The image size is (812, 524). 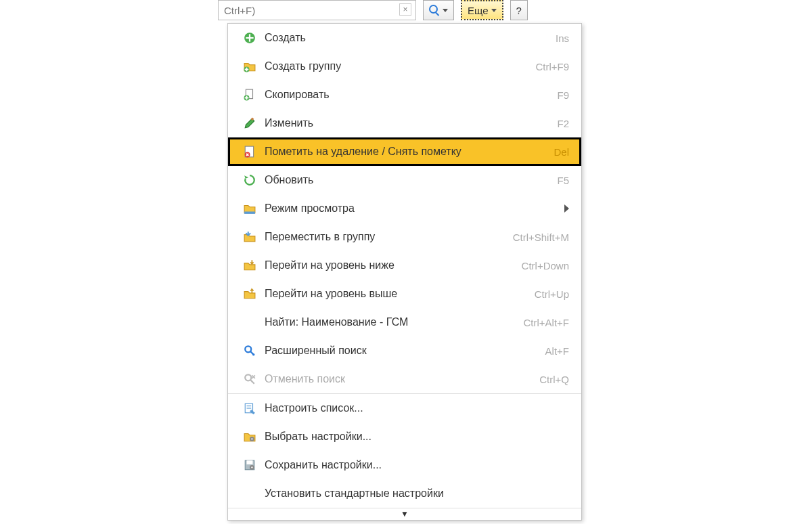 What do you see at coordinates (399, 379) in the screenshot?
I see `menu-item-label: Отменить поиск` at bounding box center [399, 379].